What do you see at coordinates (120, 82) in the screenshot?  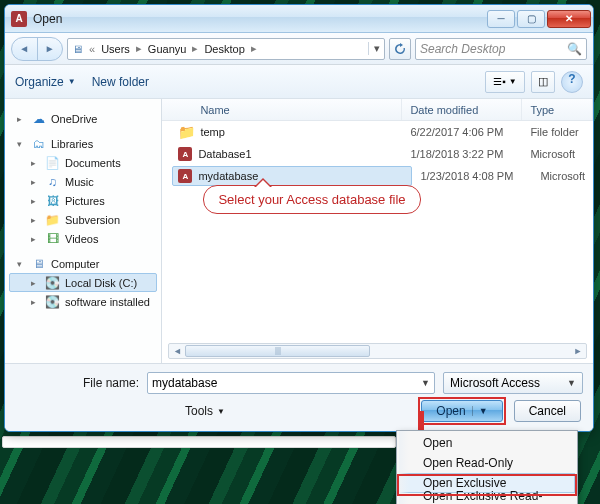 I see `new-folder-button: New folder` at bounding box center [120, 82].